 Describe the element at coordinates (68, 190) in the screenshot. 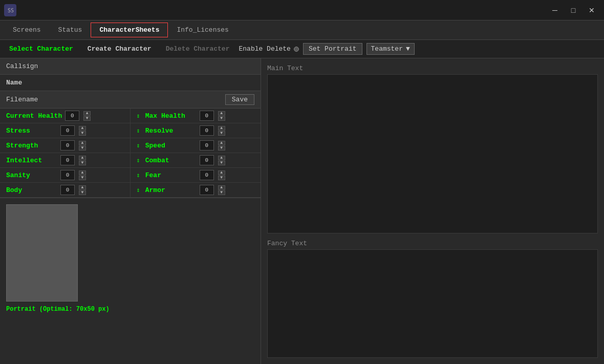

I see `body-input: 0` at that location.